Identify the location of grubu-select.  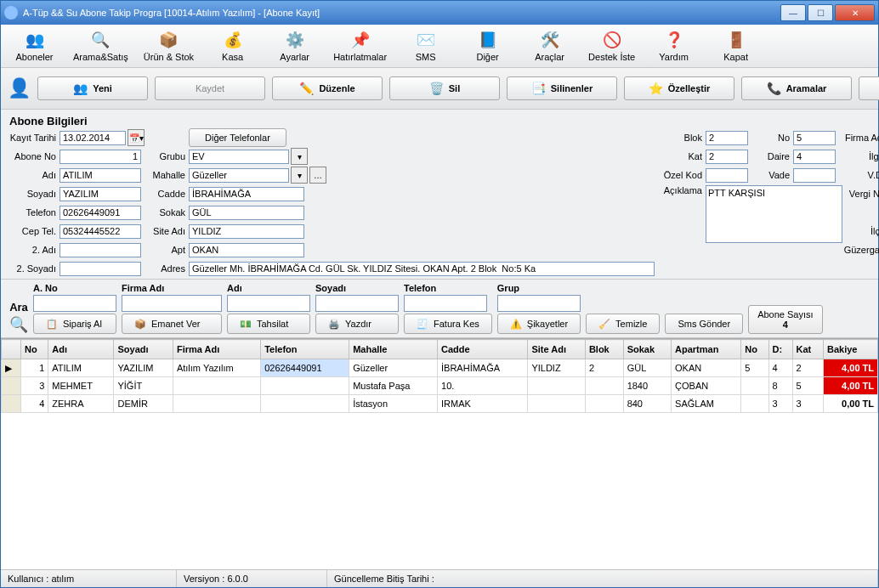
(239, 156).